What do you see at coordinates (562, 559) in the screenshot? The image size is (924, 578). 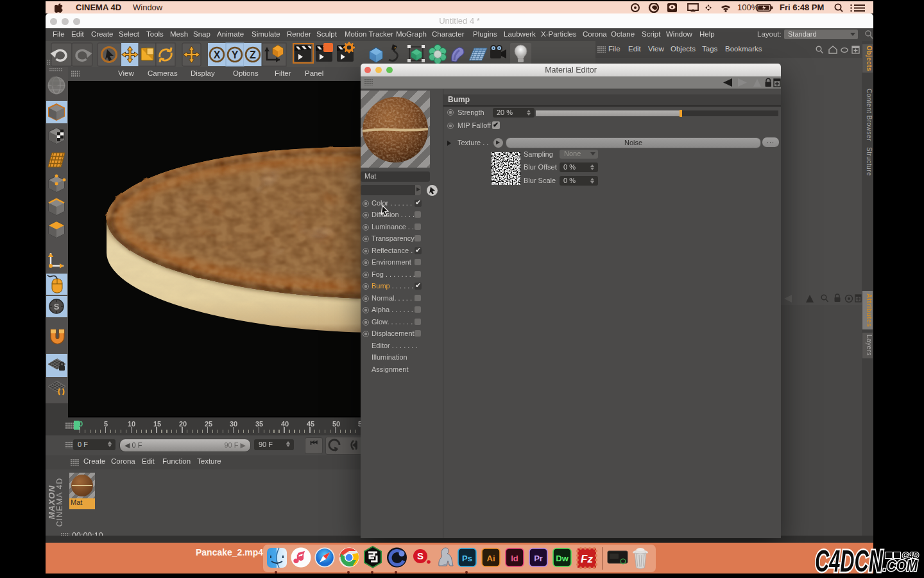 I see `svg-text: Dw` at bounding box center [562, 559].